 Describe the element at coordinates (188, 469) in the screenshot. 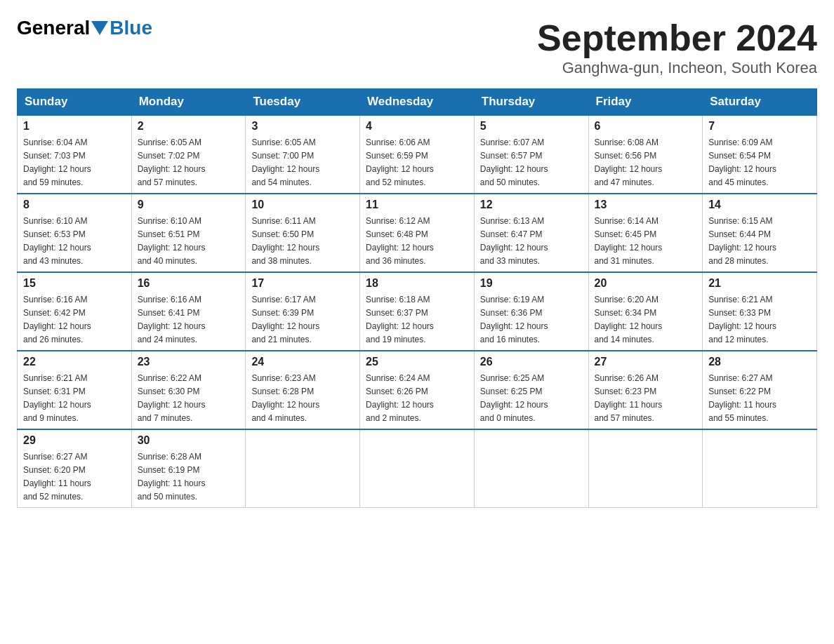

I see `day-cell: 30Sunrise: 6:28 AMSunset: 6:19 PMDayligh…` at that location.